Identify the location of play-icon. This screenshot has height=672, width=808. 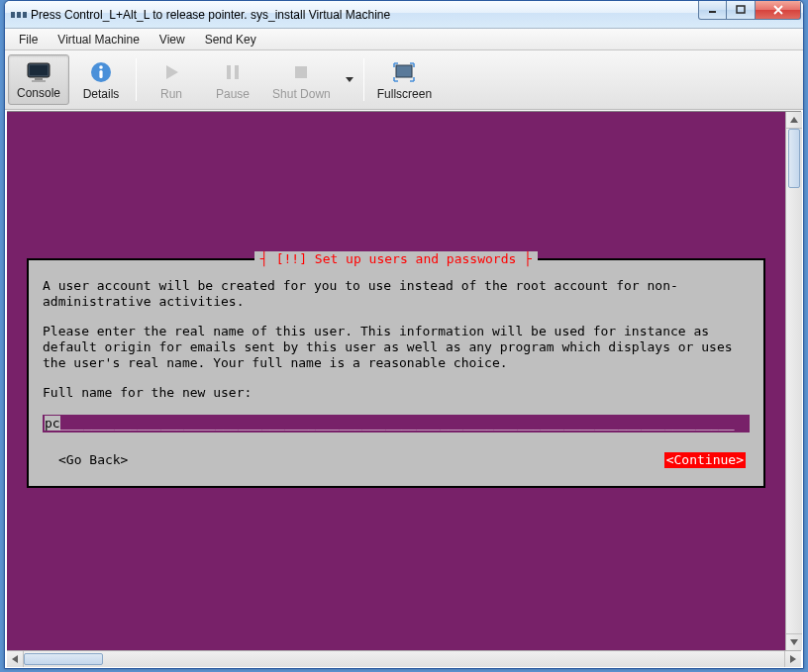
(171, 72).